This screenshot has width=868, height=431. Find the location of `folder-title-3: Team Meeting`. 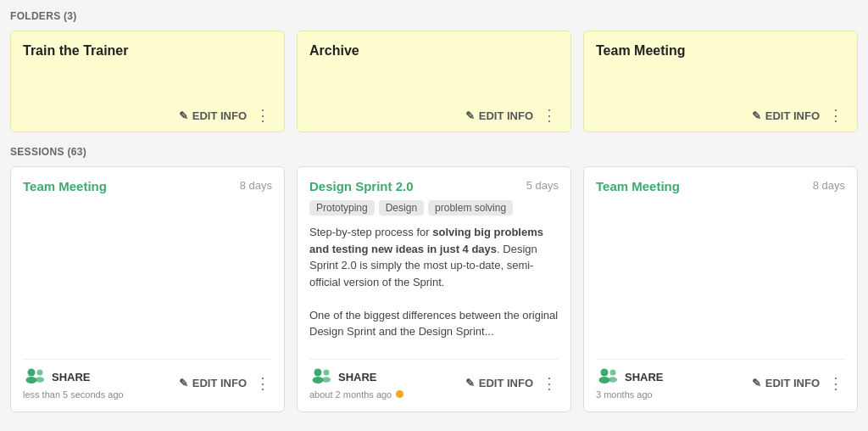

folder-title-3: Team Meeting is located at coordinates (721, 51).